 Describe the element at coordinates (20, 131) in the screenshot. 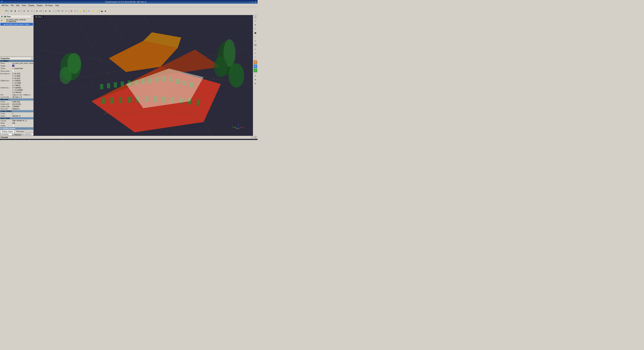

I see `tab-parameters: Parameters` at that location.